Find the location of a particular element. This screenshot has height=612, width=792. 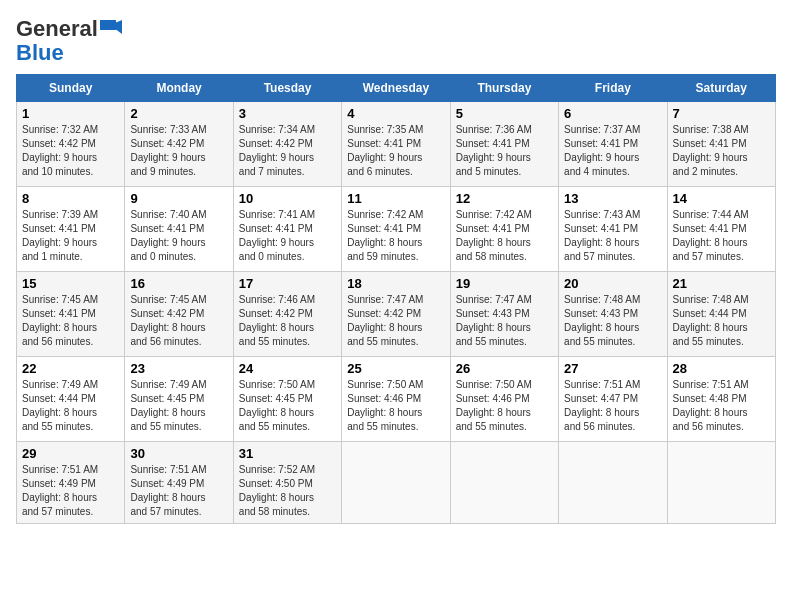

day-number: 10 is located at coordinates (288, 198).